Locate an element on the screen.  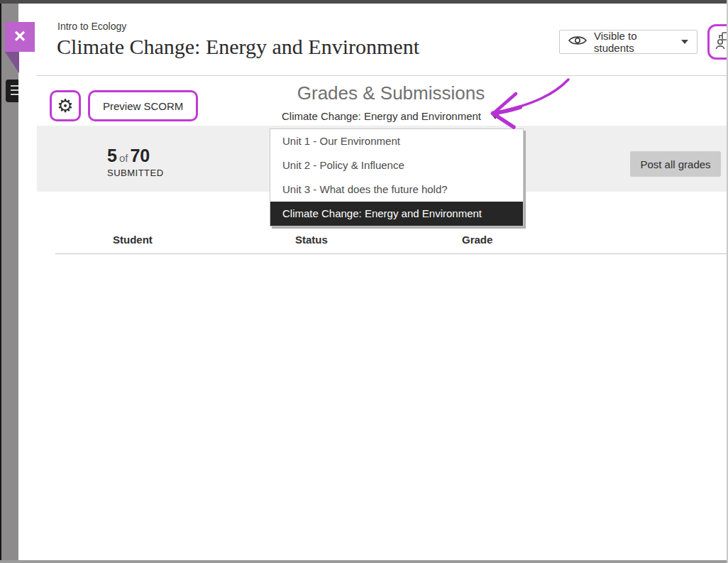
column-header-grade: Grade is located at coordinates (477, 240).